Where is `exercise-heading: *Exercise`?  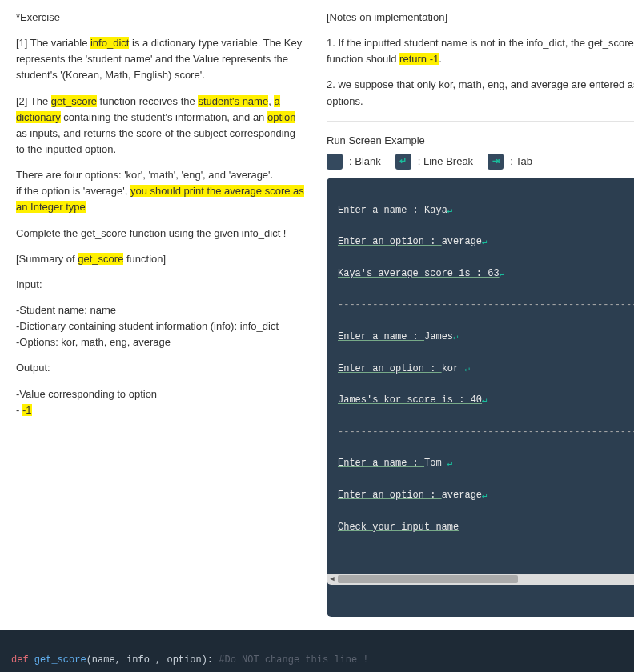 exercise-heading: *Exercise is located at coordinates (160, 18).